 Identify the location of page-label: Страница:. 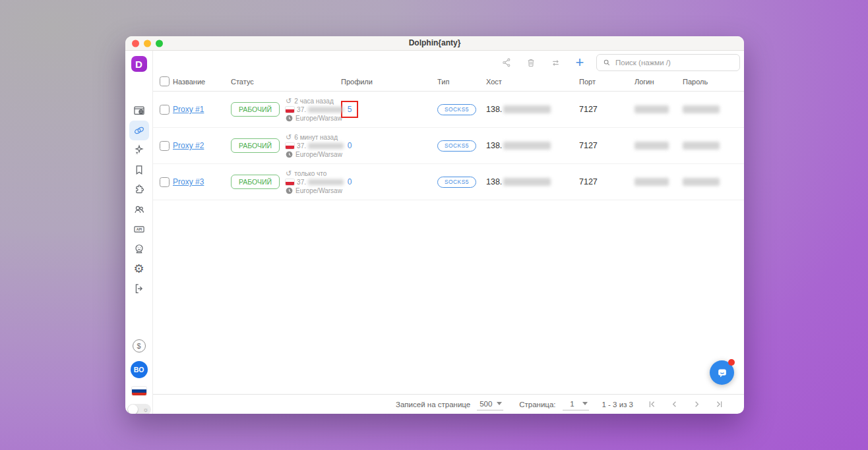
(537, 405).